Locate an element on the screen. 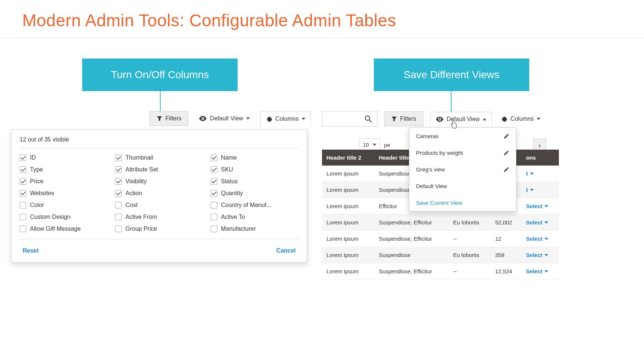 This screenshot has height=337, width=644. column-option-label: Manufacturer is located at coordinates (238, 229).